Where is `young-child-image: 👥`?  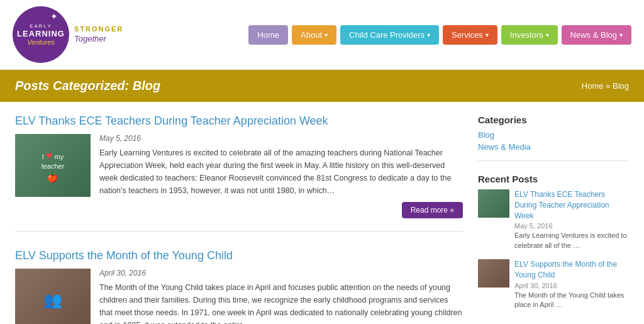 young-child-image: 👥 is located at coordinates (53, 296).